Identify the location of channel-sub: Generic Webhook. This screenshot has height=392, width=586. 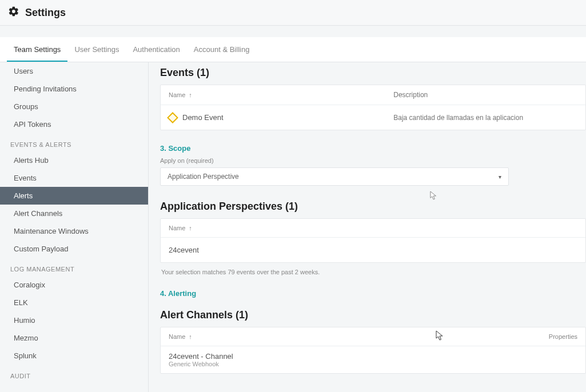
(373, 364).